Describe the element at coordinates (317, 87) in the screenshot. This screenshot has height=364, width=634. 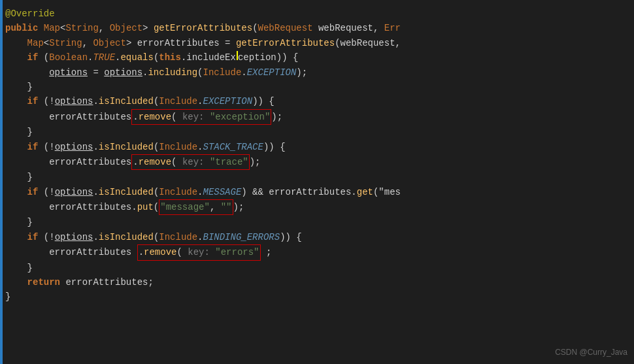
I see `code-line-6: }` at that location.